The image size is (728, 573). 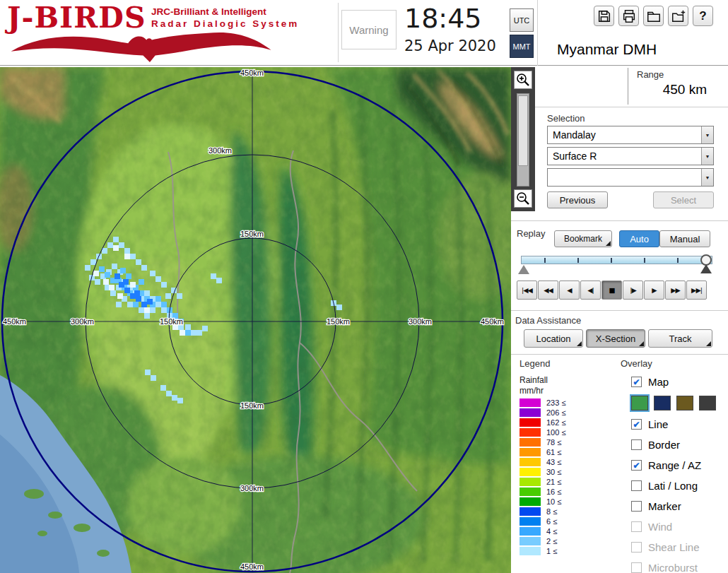 I want to click on overlay-item-lati-long: Lati / Long, so click(x=680, y=486).